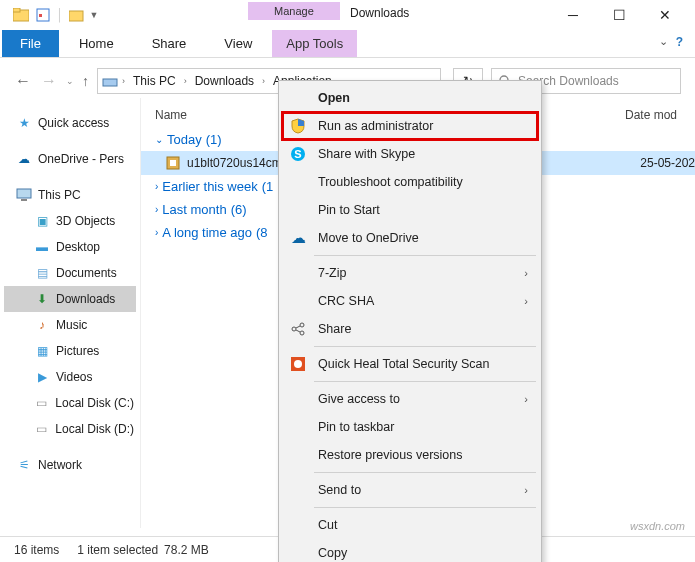  I want to click on view-tab: View, so click(238, 44).